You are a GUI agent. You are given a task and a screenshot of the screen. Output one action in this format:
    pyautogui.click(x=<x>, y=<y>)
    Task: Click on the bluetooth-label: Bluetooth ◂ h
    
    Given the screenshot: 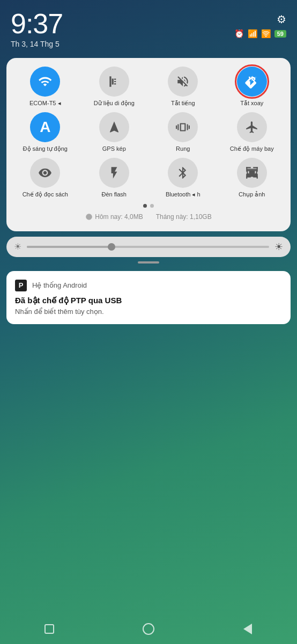 What is the action you would take?
    pyautogui.click(x=183, y=194)
    